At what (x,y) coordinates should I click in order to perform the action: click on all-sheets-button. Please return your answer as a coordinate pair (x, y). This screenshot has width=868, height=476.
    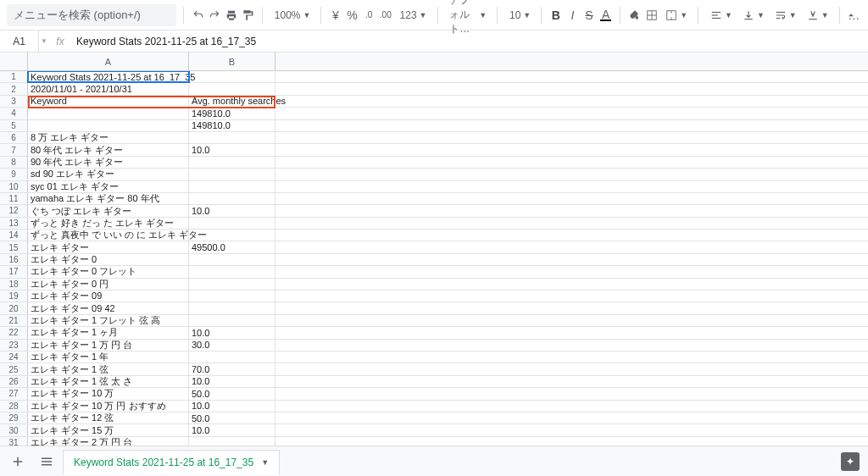
    Looking at the image, I should click on (47, 462).